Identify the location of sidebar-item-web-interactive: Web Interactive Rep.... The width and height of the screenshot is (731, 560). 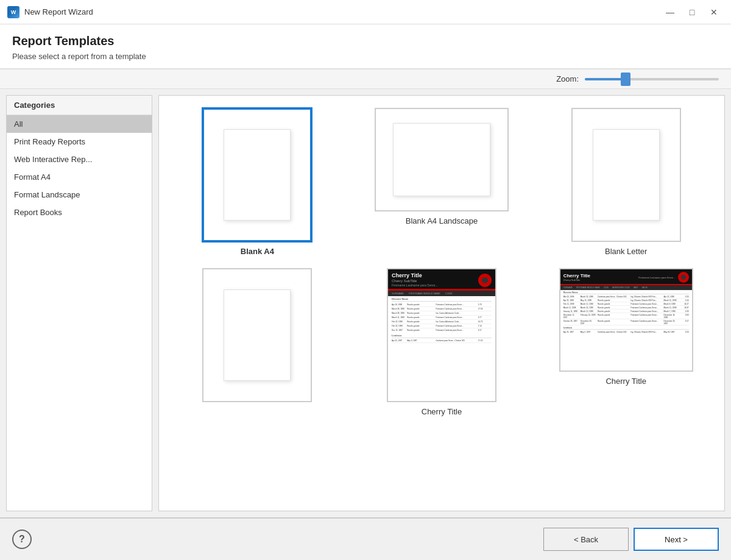
(79, 160).